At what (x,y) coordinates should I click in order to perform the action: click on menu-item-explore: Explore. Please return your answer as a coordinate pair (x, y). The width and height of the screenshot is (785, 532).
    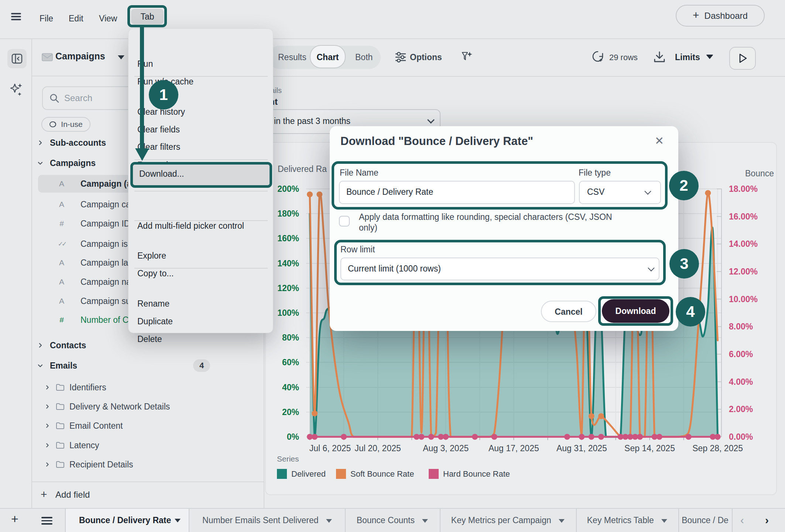
    Looking at the image, I should click on (201, 256).